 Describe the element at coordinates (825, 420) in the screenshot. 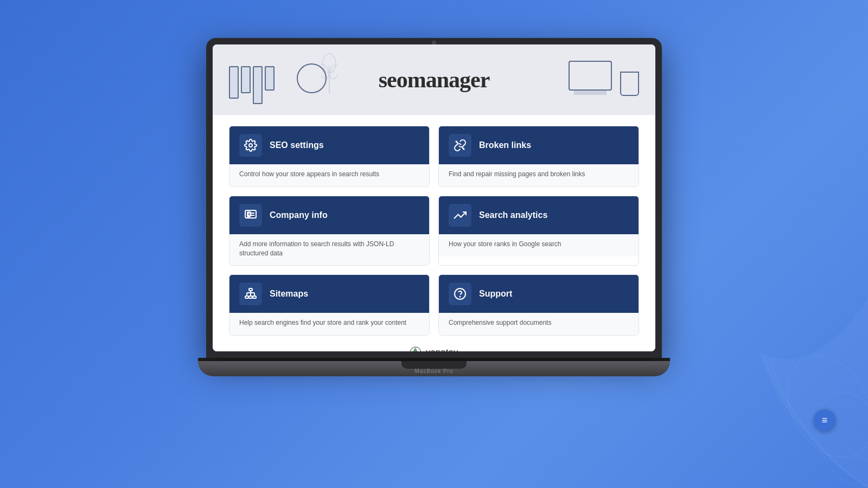

I see `floating-action-button: ≡` at that location.